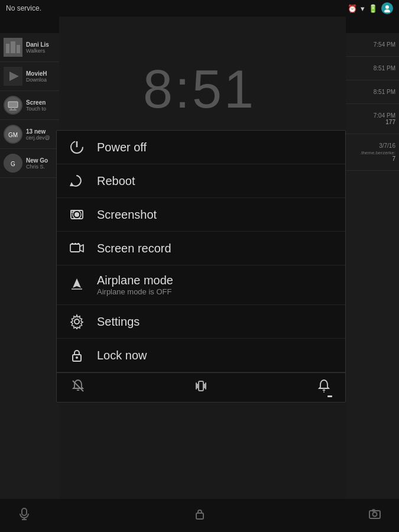 The height and width of the screenshot is (532, 399). What do you see at coordinates (201, 388) in the screenshot?
I see `vibrate-icon` at bounding box center [201, 388].